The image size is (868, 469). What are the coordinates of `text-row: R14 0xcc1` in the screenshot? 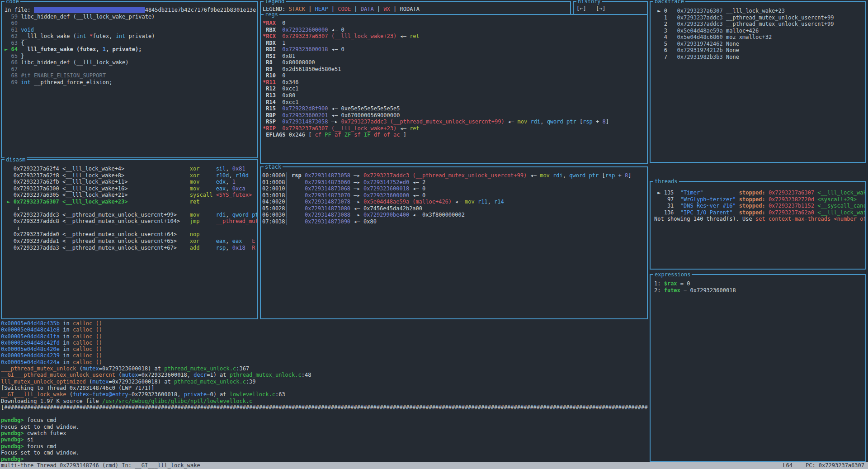 It's located at (455, 102).